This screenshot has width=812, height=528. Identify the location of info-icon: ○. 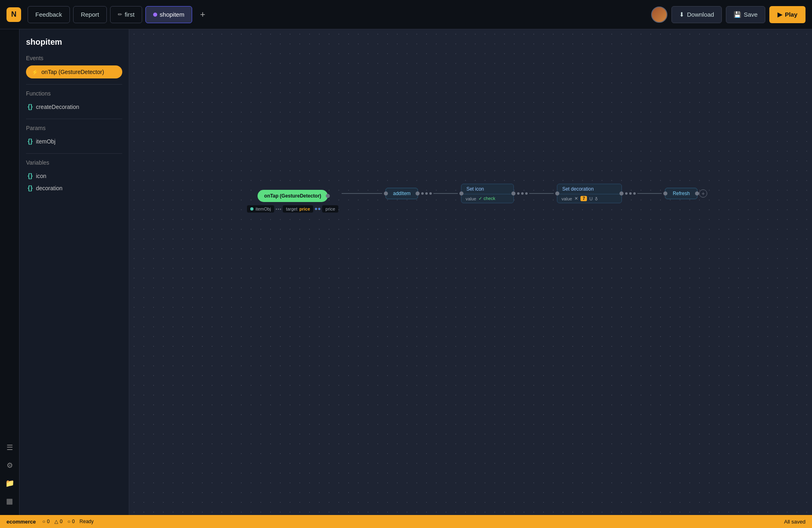
(69, 521).